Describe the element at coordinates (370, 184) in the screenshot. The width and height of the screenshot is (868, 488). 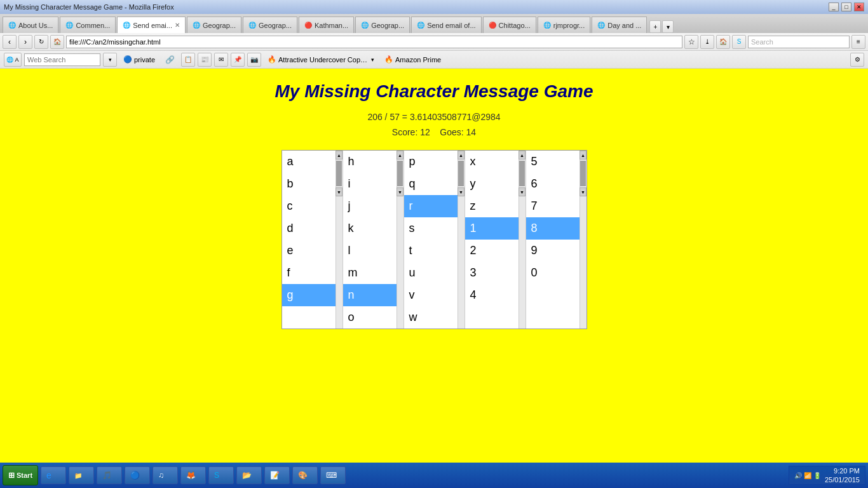
I see `char-i: i` at that location.